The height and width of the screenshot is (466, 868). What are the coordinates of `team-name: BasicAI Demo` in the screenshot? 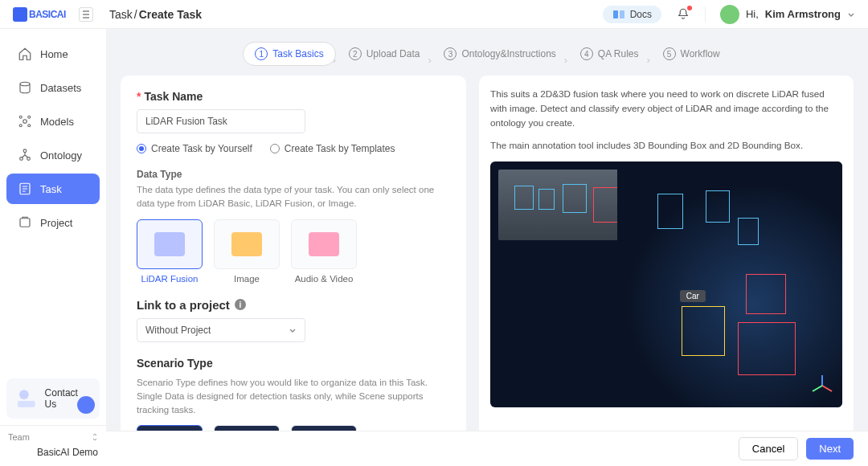 It's located at (53, 456).